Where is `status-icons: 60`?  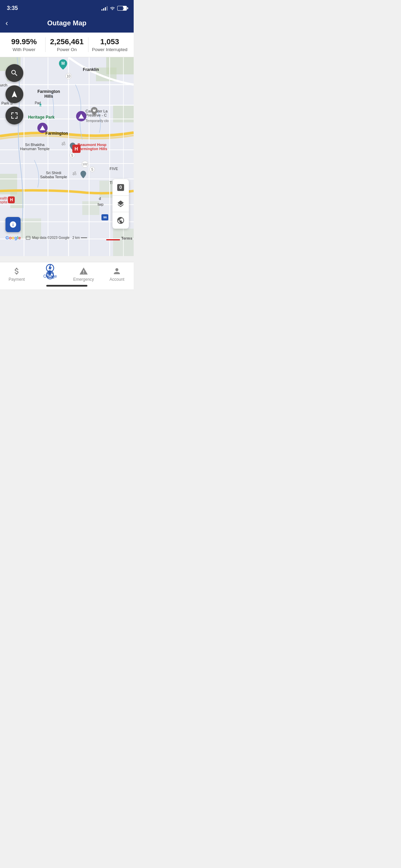 status-icons: 60 is located at coordinates (114, 8).